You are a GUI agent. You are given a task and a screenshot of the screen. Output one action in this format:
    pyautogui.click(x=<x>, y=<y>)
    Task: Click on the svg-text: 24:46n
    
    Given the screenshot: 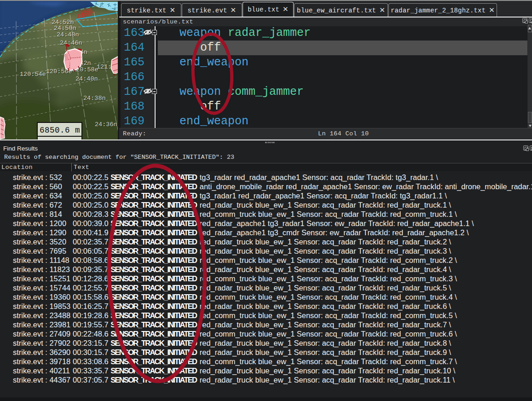 What is the action you would take?
    pyautogui.click(x=71, y=43)
    